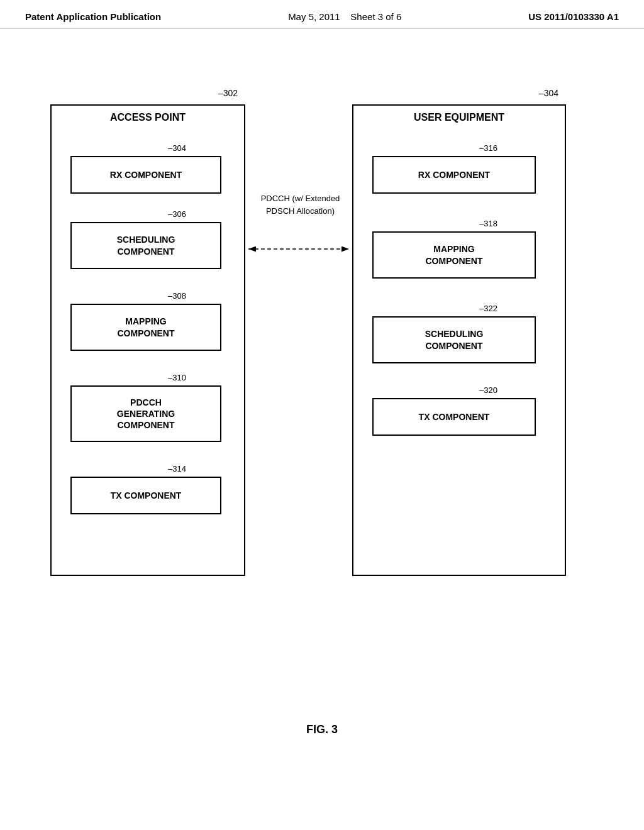  Describe the element at coordinates (146, 245) in the screenshot. I see `ap-scheduling-label: SCHEDULINGCOMPONENT` at that location.